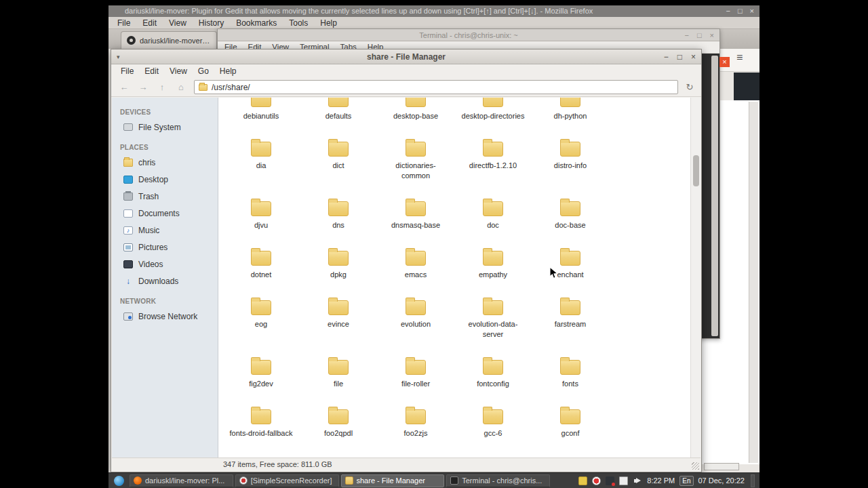 Image resolution: width=868 pixels, height=488 pixels. I want to click on file-item: fonts-droid-fallback, so click(261, 424).